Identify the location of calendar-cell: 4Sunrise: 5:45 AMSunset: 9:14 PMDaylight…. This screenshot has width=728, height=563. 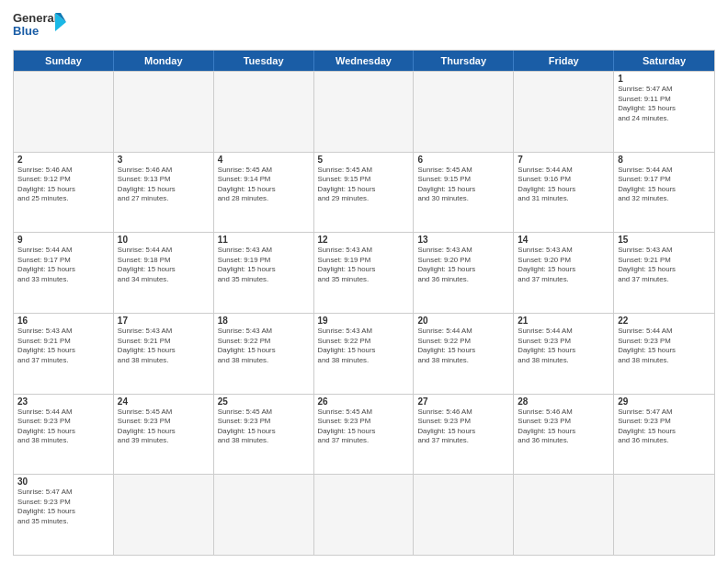
(265, 193).